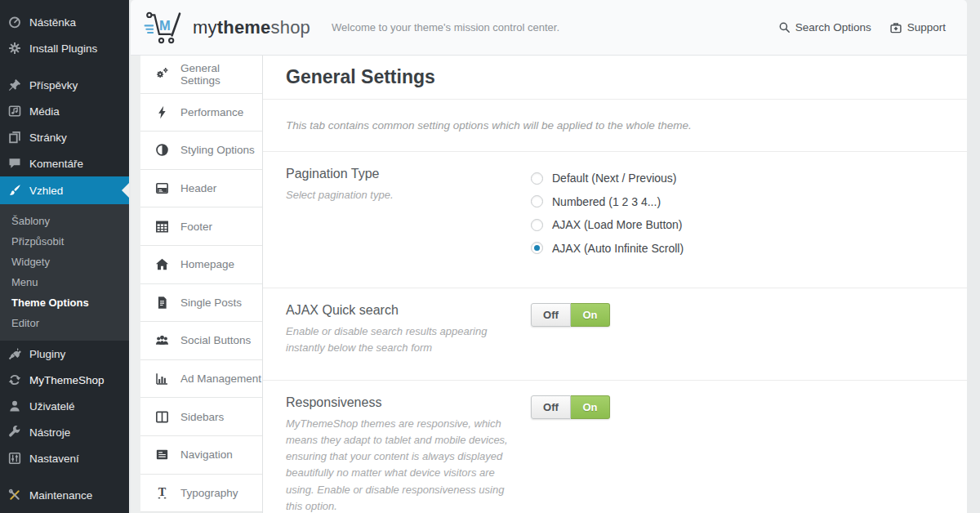 The width and height of the screenshot is (980, 513). I want to click on radio-icon-selected, so click(537, 248).